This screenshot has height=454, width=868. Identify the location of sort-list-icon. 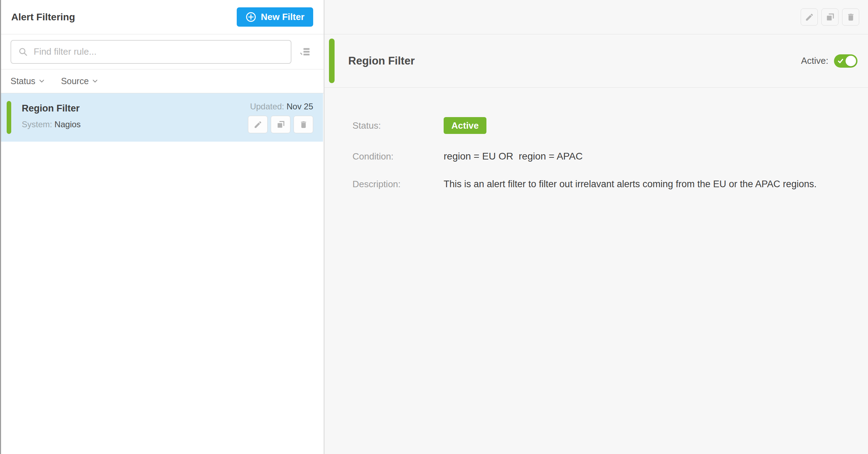
(305, 52).